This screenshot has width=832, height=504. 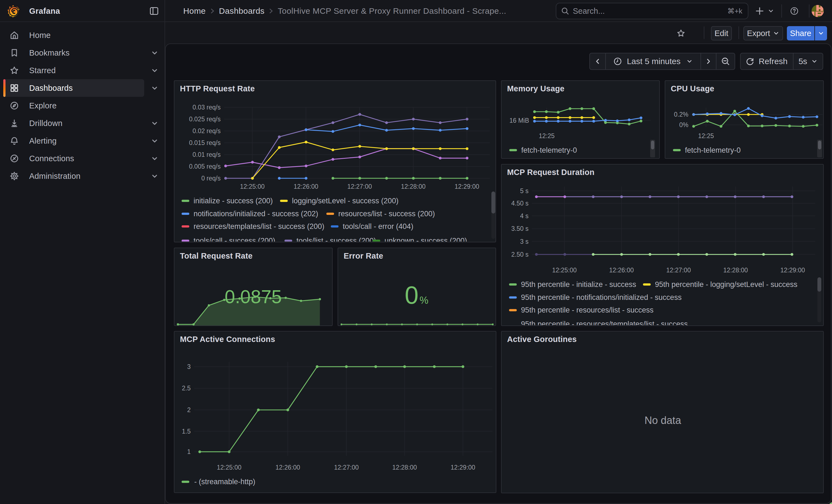 I want to click on svg-text: 0.02 req/s, so click(x=207, y=131).